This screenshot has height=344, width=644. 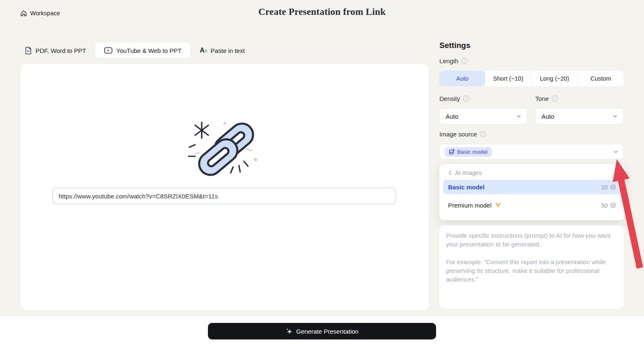 What do you see at coordinates (532, 79) in the screenshot?
I see `length-segmented-control: Auto Short (~10) Long (~20) Custom` at bounding box center [532, 79].